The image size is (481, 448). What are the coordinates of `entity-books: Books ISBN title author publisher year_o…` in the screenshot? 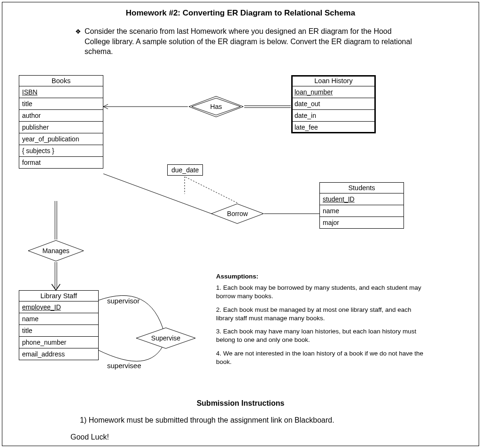 It's located at (61, 122).